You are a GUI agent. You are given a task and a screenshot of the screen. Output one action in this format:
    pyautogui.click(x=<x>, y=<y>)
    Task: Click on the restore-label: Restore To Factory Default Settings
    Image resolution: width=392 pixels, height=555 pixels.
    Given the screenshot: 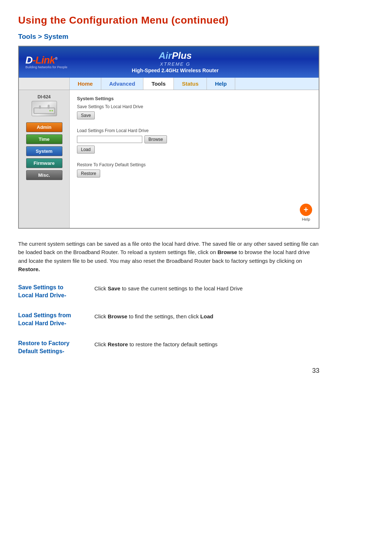 What is the action you would take?
    pyautogui.click(x=194, y=165)
    